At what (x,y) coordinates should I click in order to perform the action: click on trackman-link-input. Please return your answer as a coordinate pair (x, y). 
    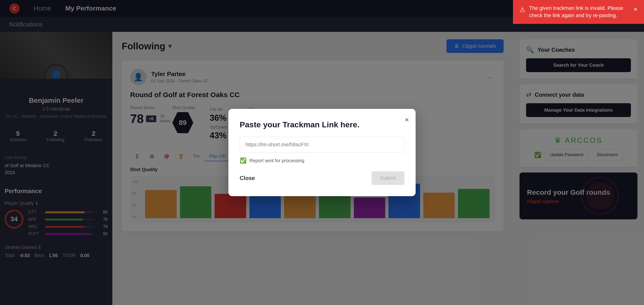
    Looking at the image, I should click on (322, 144).